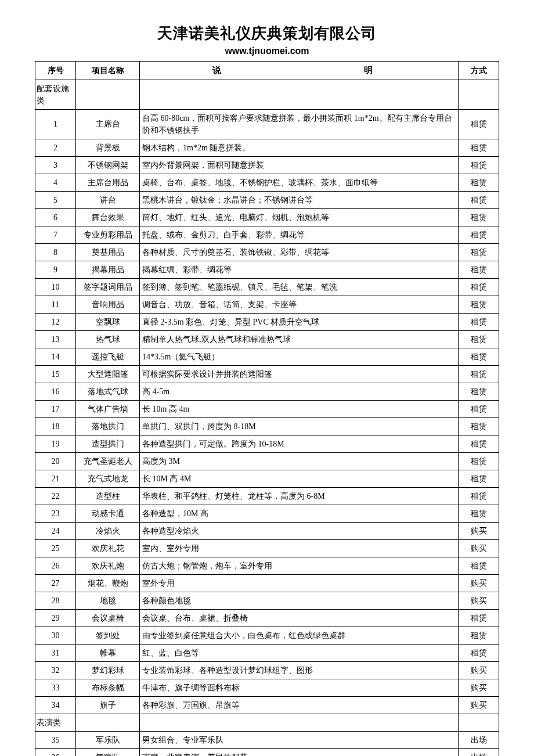  Describe the element at coordinates (56, 531) in the screenshot. I see `cell-number: 24` at that location.